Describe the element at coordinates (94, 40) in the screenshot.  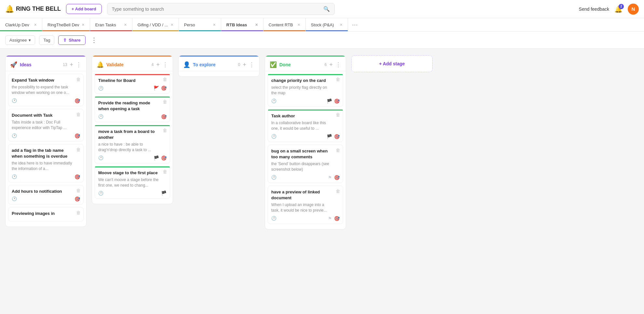
I see `more-options-button: ⋮` at that location.